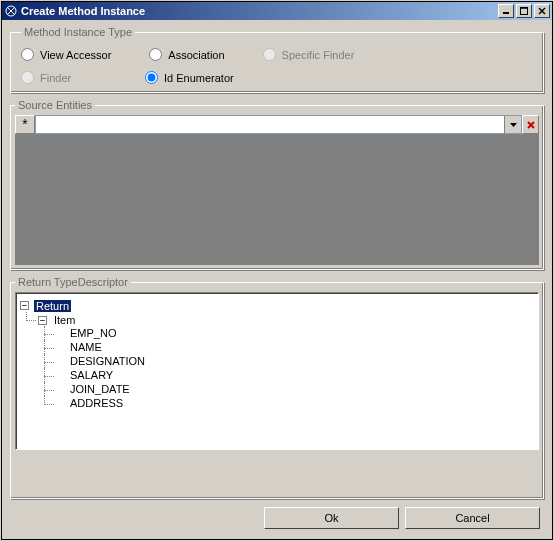 This screenshot has height=541, width=554. Describe the element at coordinates (64, 78) in the screenshot. I see `radio-finder: Finder` at that location.